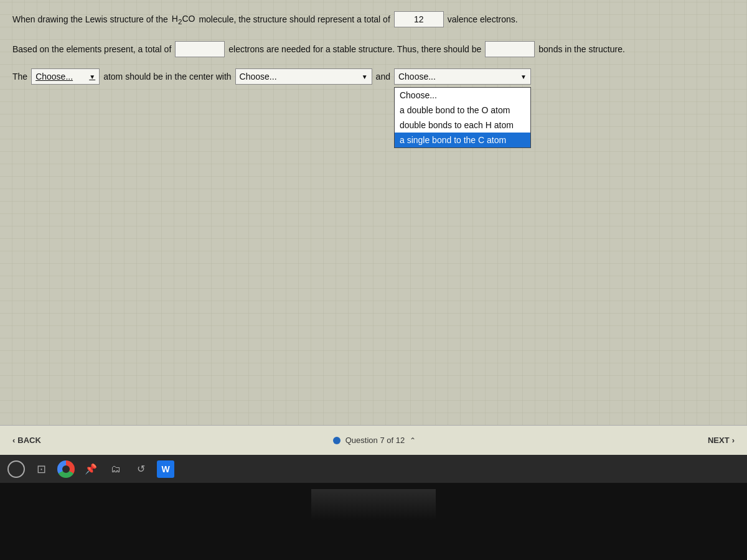 The width and height of the screenshot is (747, 560). Describe the element at coordinates (463, 95) in the screenshot. I see `option-choose: Choose...` at that location.